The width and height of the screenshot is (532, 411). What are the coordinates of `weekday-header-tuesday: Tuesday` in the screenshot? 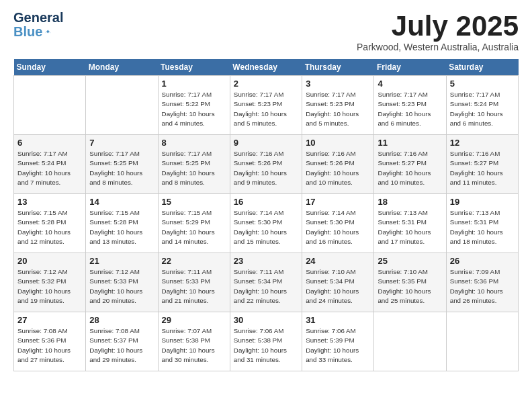 It's located at (193, 67).